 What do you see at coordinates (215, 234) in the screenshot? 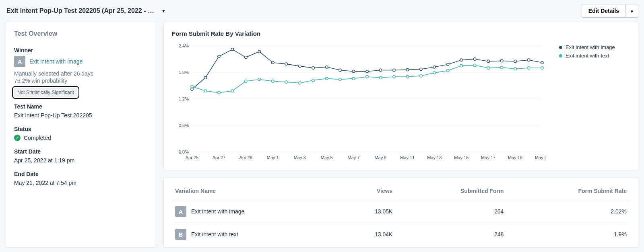
I see `variant-name: Exit intent with text` at bounding box center [215, 234].